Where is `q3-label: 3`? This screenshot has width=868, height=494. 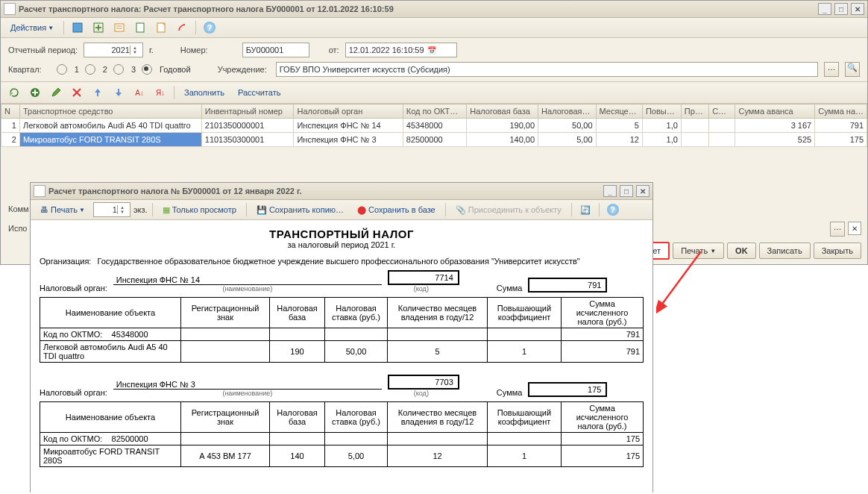 q3-label: 3 is located at coordinates (133, 69).